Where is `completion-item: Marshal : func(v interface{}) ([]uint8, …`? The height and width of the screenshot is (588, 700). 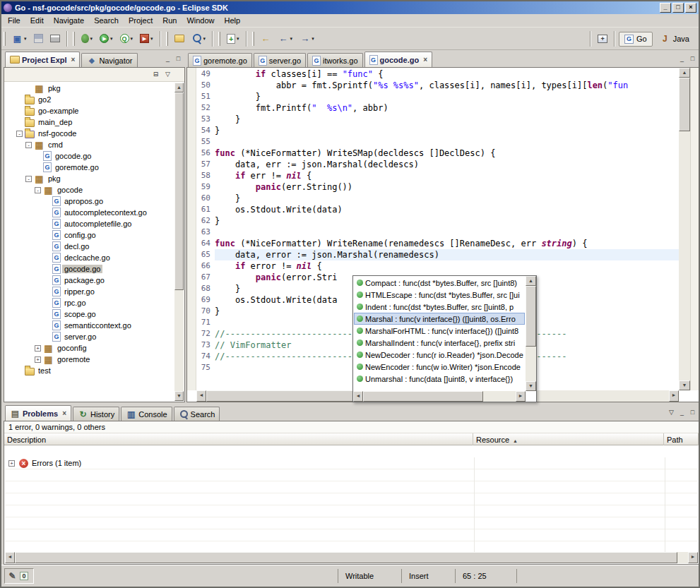 completion-item: Marshal : func(v interface{}) ([]uint8, … is located at coordinates (439, 319).